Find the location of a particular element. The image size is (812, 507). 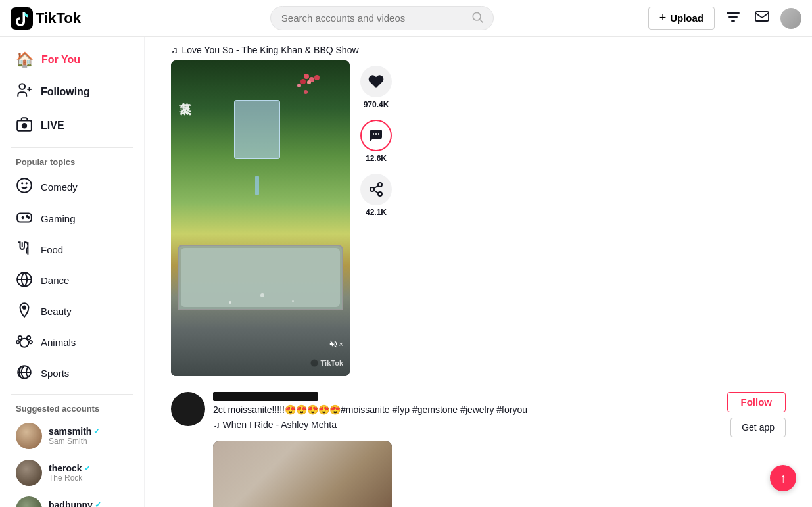

account-item-therock: therock ✓ The Rock is located at coordinates (72, 473).